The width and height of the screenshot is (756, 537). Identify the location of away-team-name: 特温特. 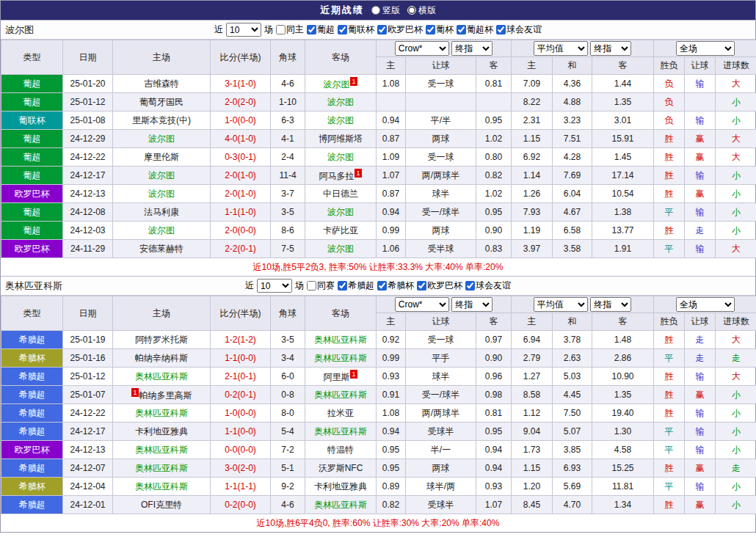
(341, 450).